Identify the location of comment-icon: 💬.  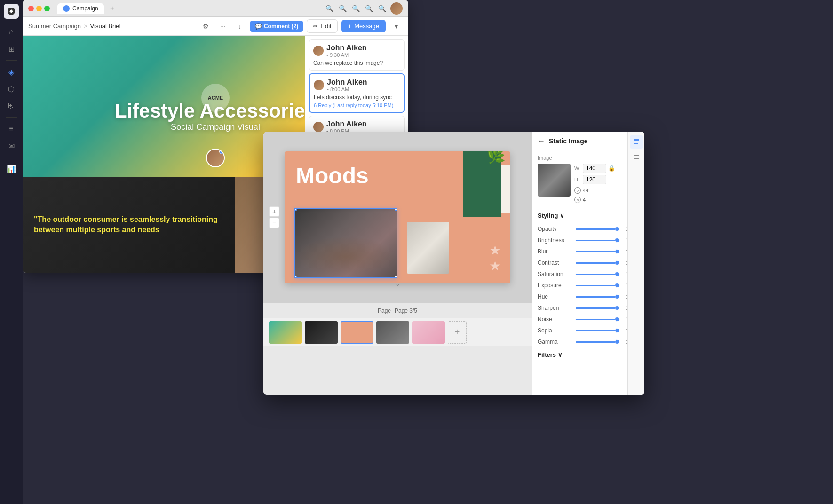
(259, 26).